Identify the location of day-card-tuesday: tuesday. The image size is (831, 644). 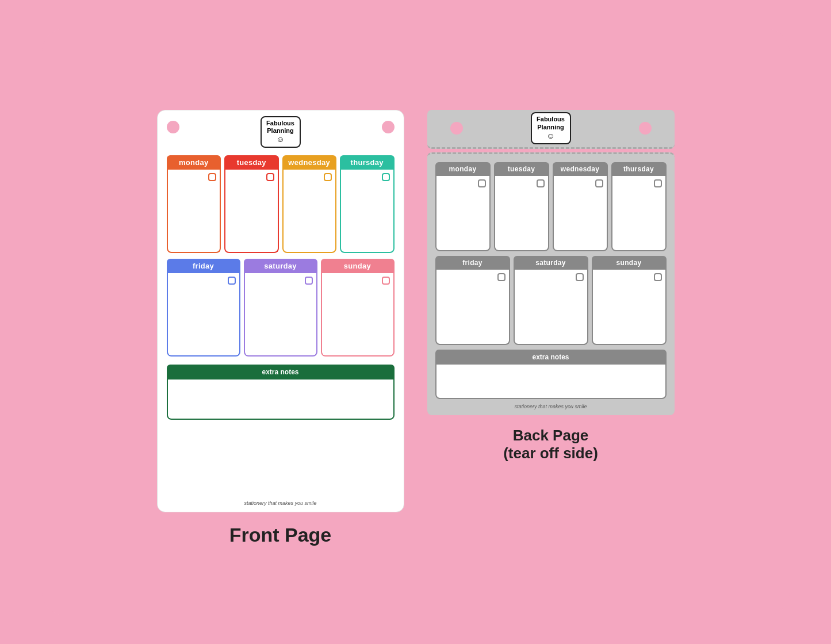
(252, 204).